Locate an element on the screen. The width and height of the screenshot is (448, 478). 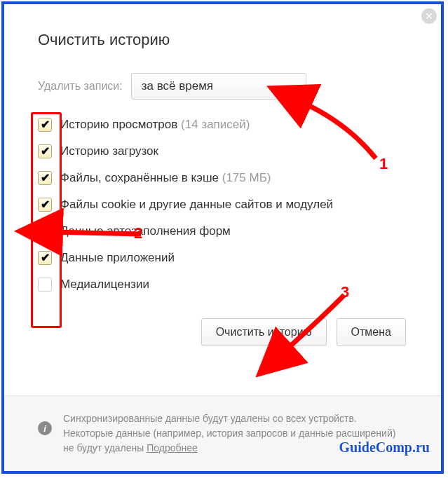
checkbox-download-history: ✔ is located at coordinates (45, 151).